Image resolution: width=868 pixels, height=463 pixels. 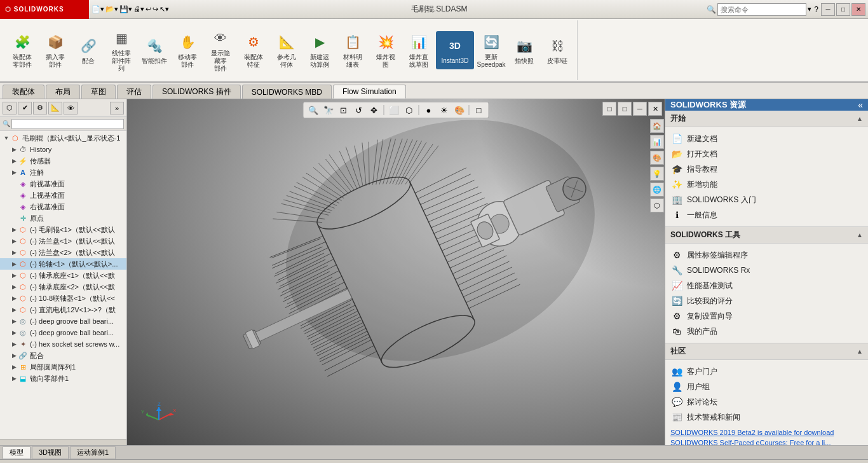 What do you see at coordinates (64, 149) in the screenshot?
I see `tree-item-history: ▶ ⏱ History` at bounding box center [64, 149].